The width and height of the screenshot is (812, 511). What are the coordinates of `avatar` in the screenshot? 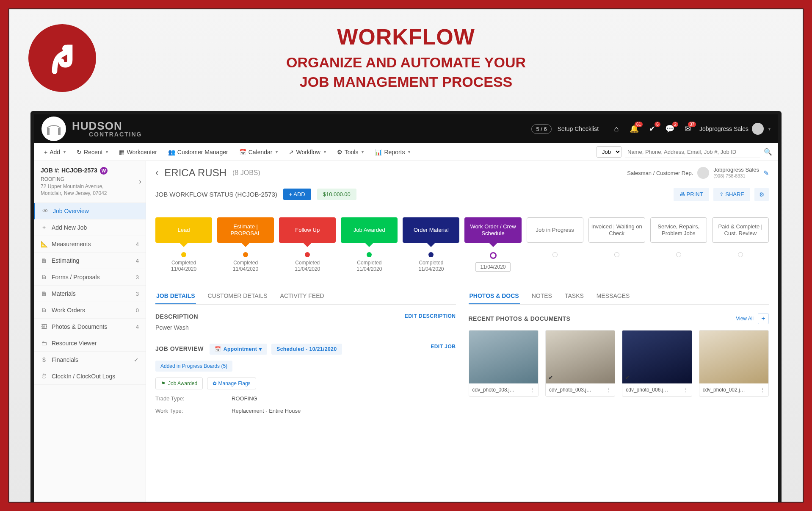 It's located at (758, 129).